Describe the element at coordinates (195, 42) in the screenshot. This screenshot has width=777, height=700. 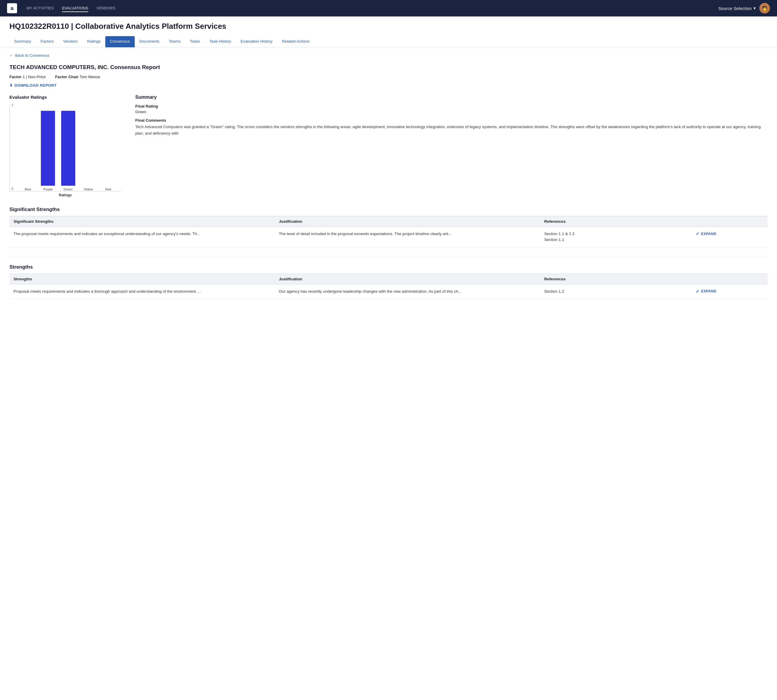
I see `tab-tasks: Tasks` at that location.